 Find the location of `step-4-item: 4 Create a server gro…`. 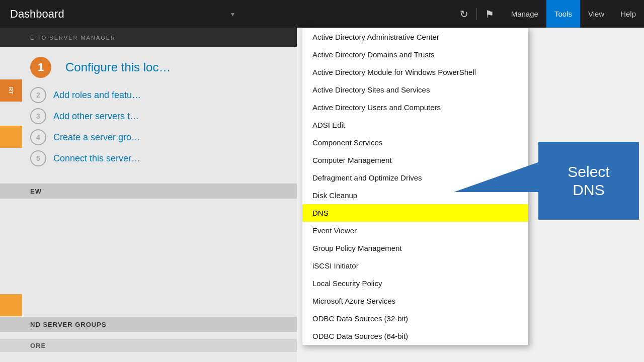

step-4-item: 4 Create a server gro… is located at coordinates (157, 137).